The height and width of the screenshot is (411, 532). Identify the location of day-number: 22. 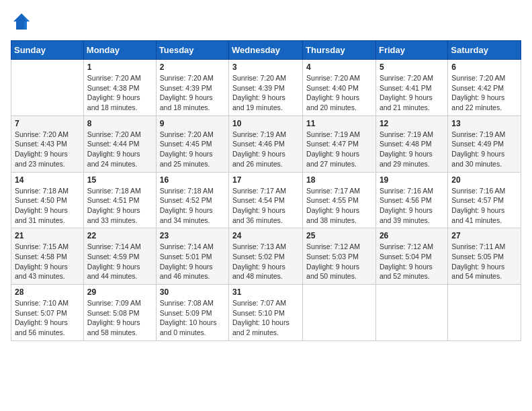
(120, 236).